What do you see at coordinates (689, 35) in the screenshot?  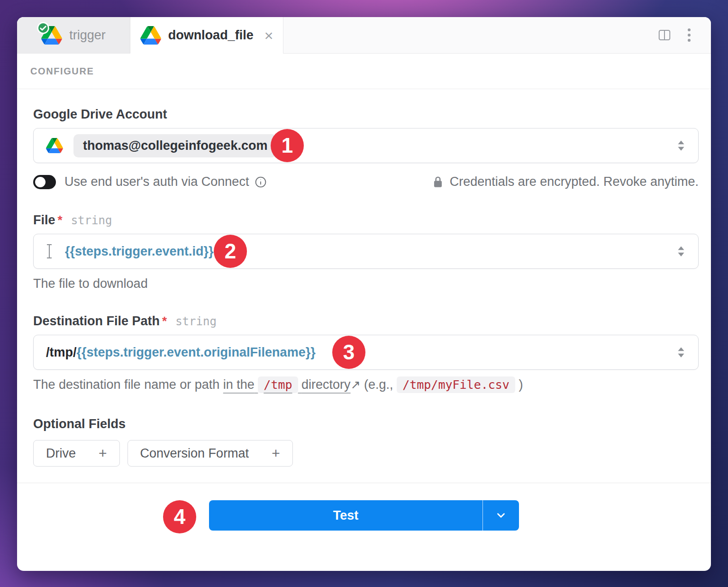 I see `kebab-menu-icon` at bounding box center [689, 35].